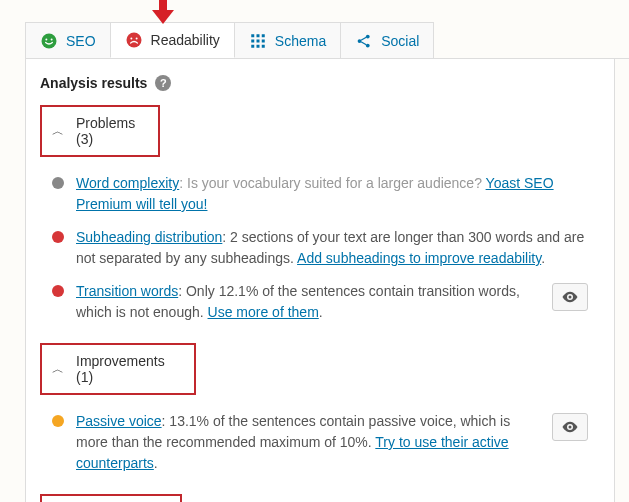 Image resolution: width=629 pixels, height=502 pixels. What do you see at coordinates (81, 41) in the screenshot?
I see `tab-seo-label: SEO` at bounding box center [81, 41].